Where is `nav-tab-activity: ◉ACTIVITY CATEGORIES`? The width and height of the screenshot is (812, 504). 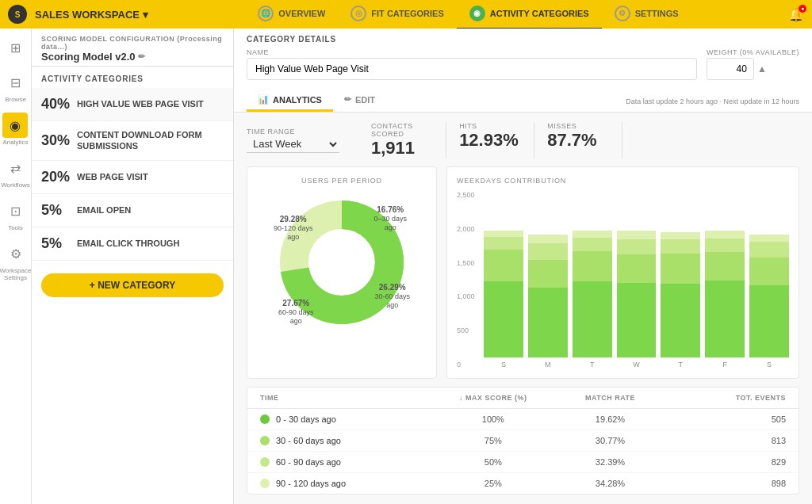
nav-tab-activity: ◉ACTIVITY CATEGORIES is located at coordinates (530, 15).